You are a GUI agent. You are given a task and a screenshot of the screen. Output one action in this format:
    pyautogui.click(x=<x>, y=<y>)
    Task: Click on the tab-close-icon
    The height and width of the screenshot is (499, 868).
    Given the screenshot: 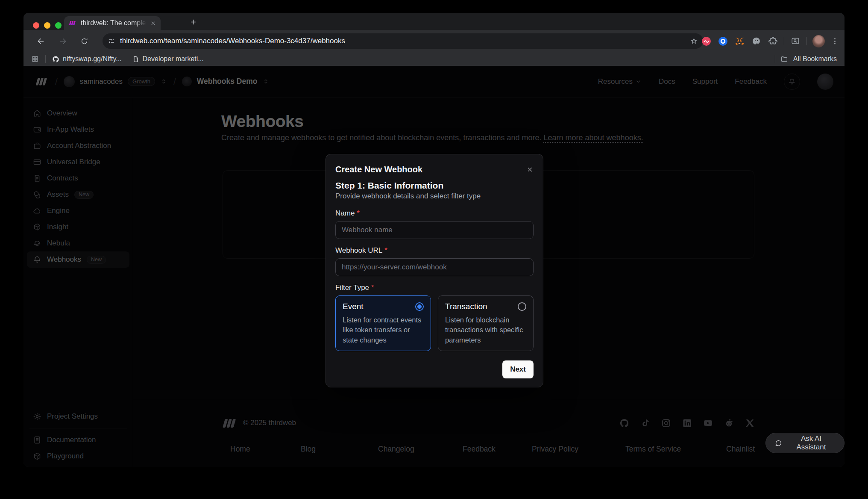 What is the action you would take?
    pyautogui.click(x=153, y=23)
    